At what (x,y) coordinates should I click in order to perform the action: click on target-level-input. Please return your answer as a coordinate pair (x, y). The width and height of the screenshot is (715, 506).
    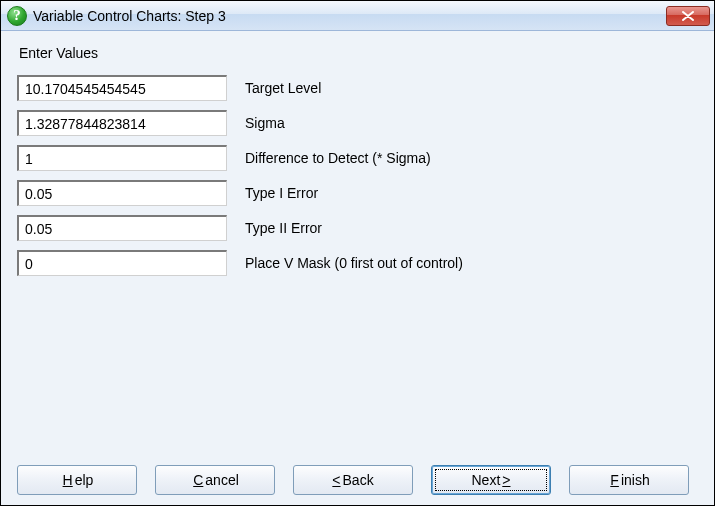
    Looking at the image, I should click on (122, 88).